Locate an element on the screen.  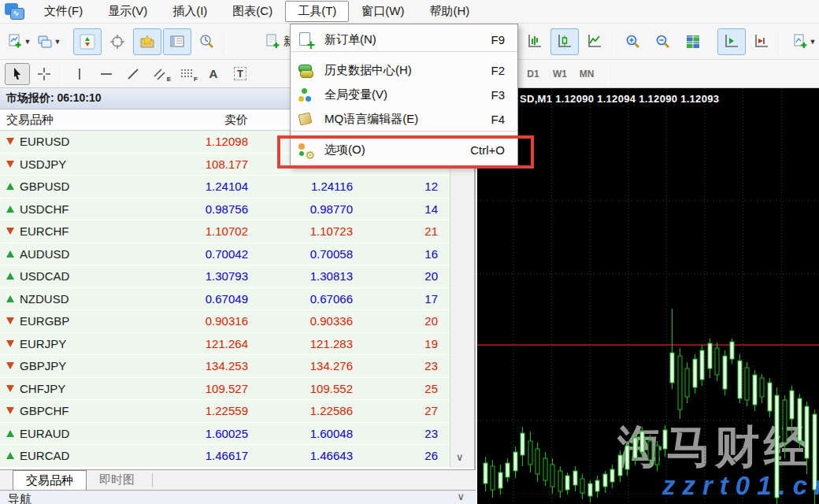
menu-item: MQ语言编辑器(E) F4 is located at coordinates (404, 120).